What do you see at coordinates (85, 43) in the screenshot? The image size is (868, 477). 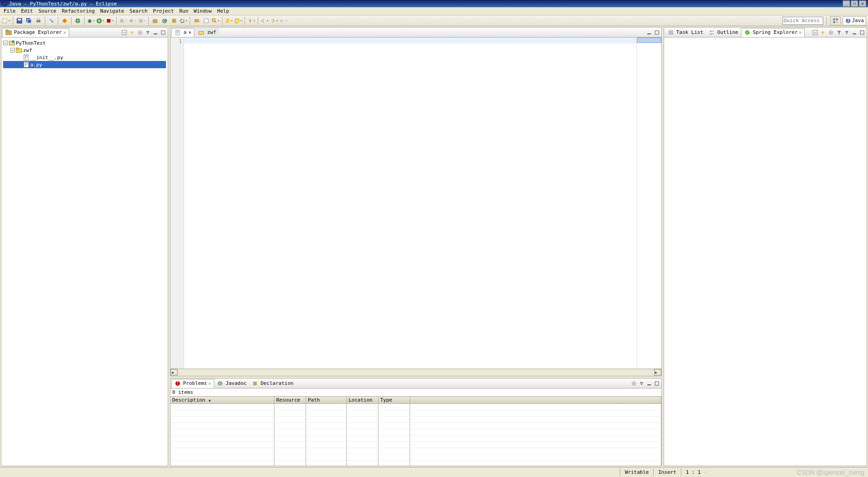 I see `tree-project: − PyThonTest` at bounding box center [85, 43].